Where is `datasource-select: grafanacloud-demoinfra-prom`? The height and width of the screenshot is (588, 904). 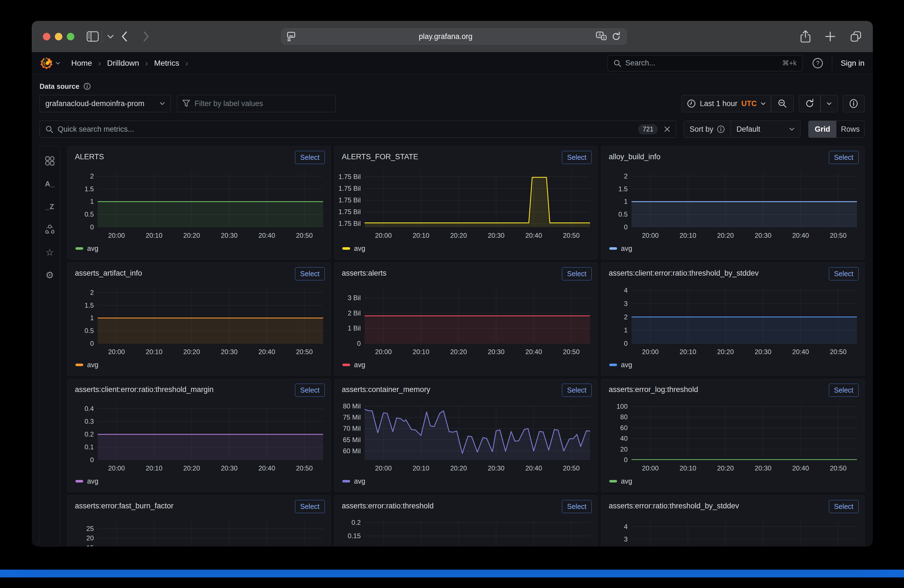
datasource-select: grafanacloud-demoinfra-prom is located at coordinates (105, 103).